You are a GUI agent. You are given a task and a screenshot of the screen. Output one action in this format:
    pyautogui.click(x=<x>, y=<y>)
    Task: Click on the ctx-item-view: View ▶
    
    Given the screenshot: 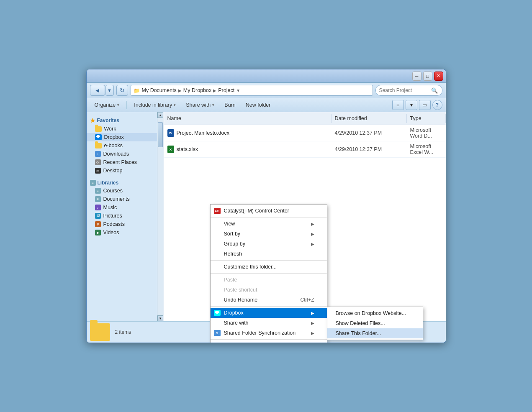 What is the action you would take?
    pyautogui.click(x=269, y=224)
    